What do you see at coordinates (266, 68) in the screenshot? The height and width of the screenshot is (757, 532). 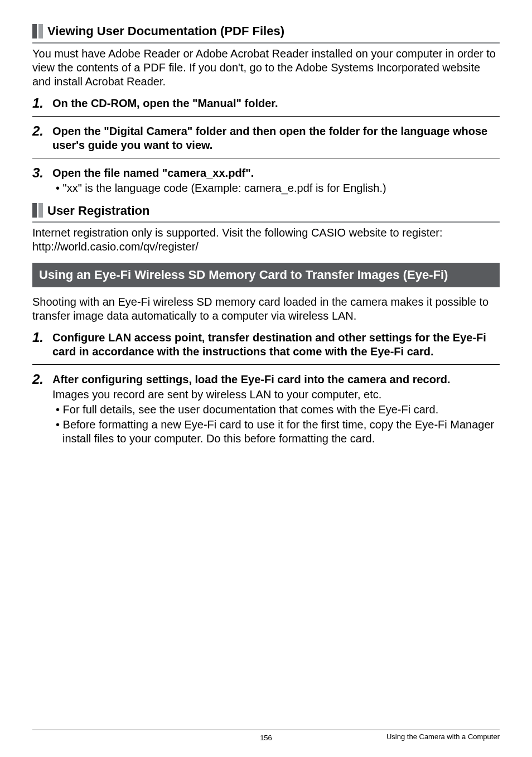 I see `sec1-intro: You must have Adobe Reader or Adobe Acro…` at bounding box center [266, 68].